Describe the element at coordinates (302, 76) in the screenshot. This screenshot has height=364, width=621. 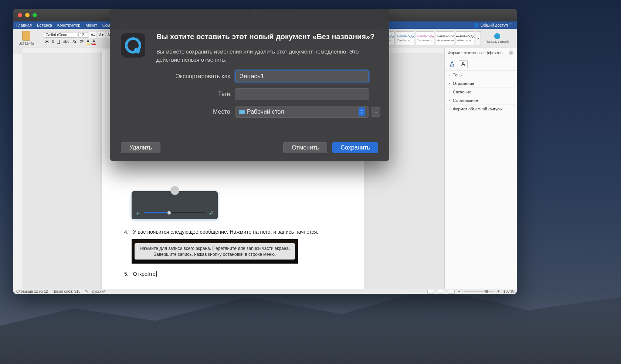
I see `export-as-input` at that location.